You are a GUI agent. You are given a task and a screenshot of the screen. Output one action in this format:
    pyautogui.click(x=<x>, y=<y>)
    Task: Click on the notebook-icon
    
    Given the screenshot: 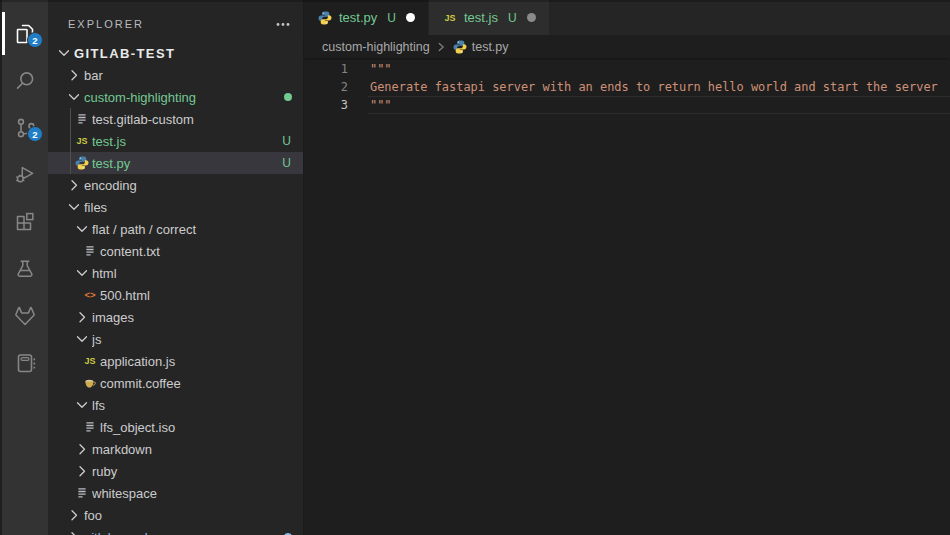 What is the action you would take?
    pyautogui.click(x=25, y=363)
    